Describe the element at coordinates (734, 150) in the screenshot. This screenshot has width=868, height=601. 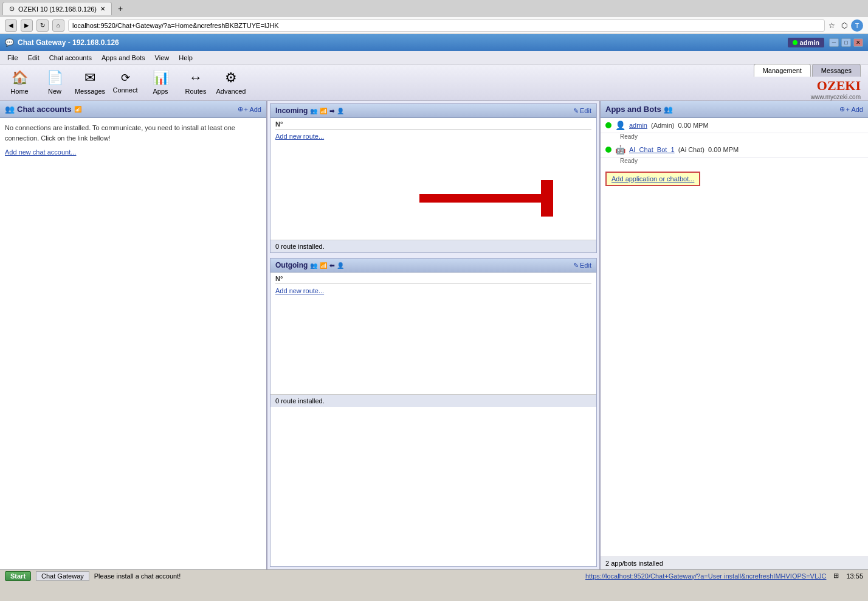
I see `app-entry-chatbot: 🤖 AI_Chat_Bot_1 (Ai Chat) 0.00 MPM` at that location.